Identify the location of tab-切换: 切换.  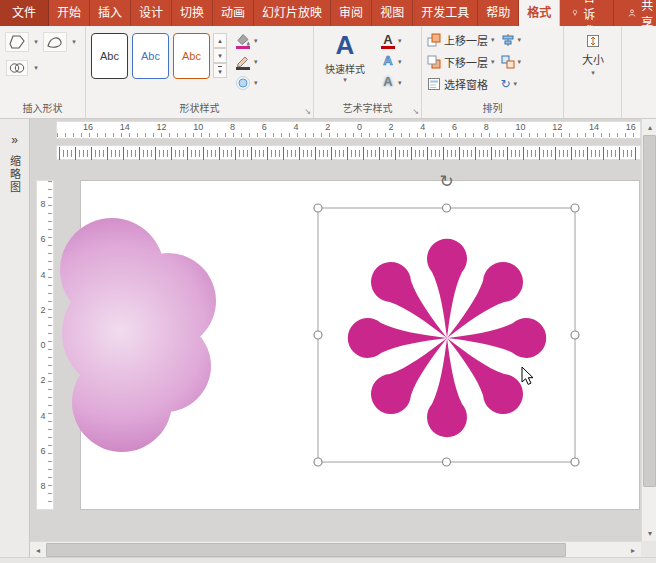
(192, 13).